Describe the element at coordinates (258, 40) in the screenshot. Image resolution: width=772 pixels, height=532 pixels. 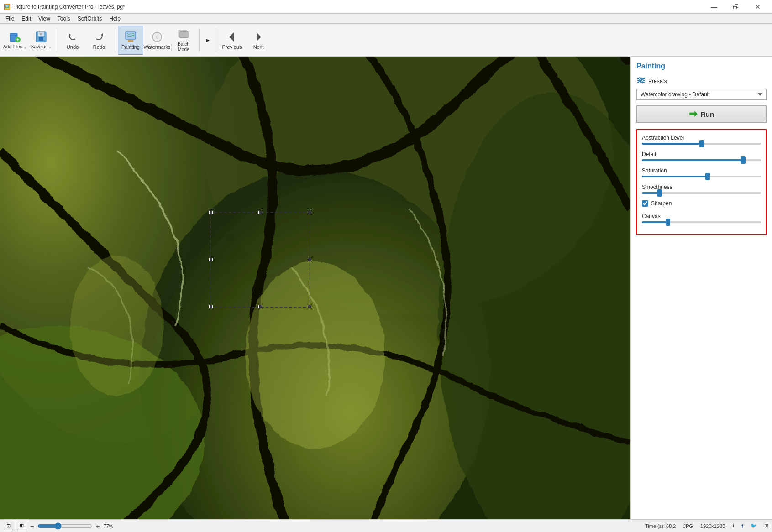
I see `next-button: Next` at that location.